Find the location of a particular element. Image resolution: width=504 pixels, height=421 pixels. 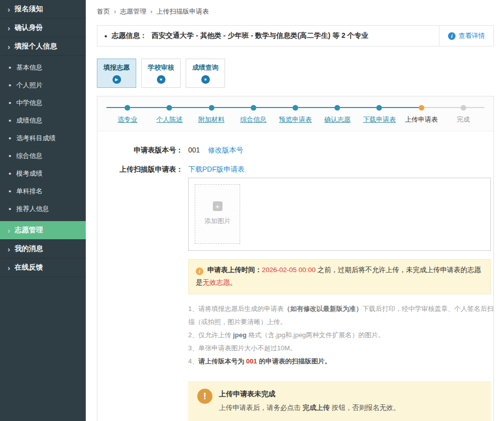

step-label: 预览申请表 is located at coordinates (296, 120).